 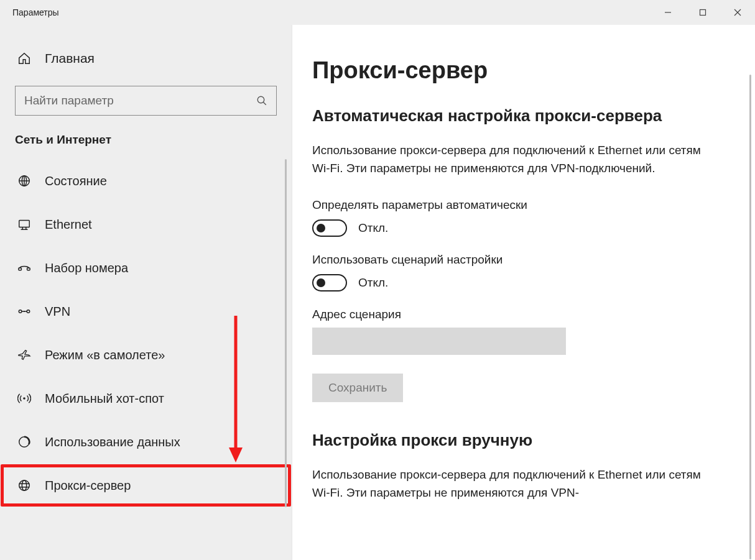 What do you see at coordinates (36, 12) in the screenshot?
I see `window-title: Параметры` at bounding box center [36, 12].